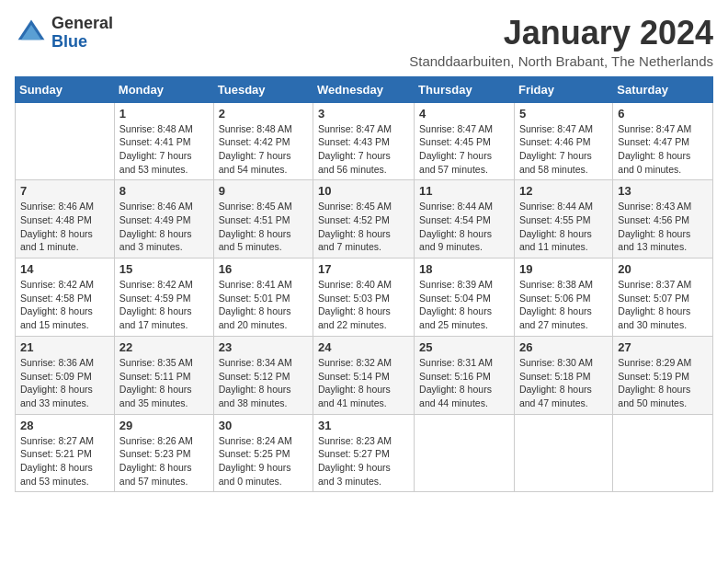 Image resolution: width=728 pixels, height=563 pixels. I want to click on day-cell: 4Sunrise: 8:47 AMSunset: 4:45 PMDaylight…, so click(465, 142).